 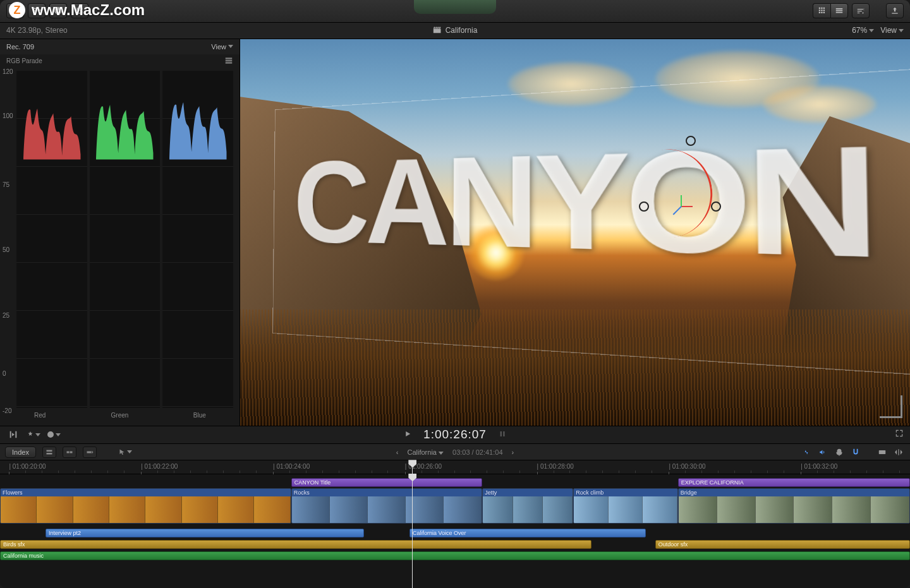 What do you see at coordinates (691, 141) in the screenshot?
I see `rotation-end-handle` at bounding box center [691, 141].